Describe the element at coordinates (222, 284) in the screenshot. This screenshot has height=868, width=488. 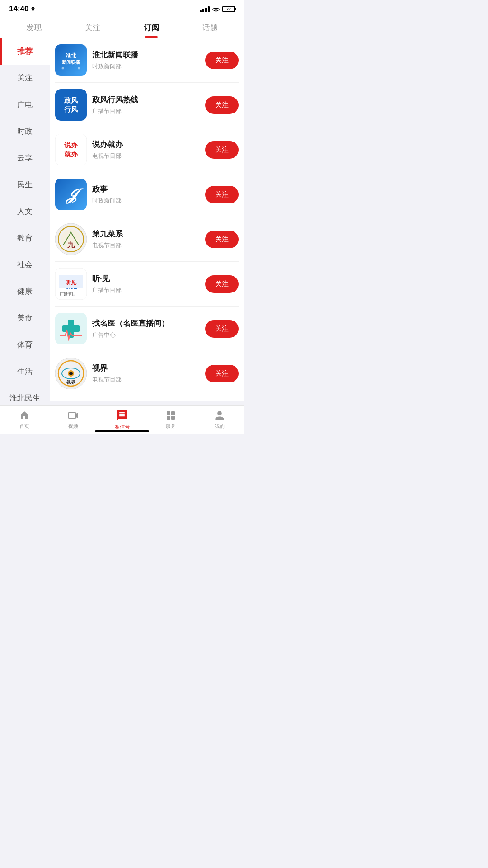
I see `follow-button-6: 关注` at that location.